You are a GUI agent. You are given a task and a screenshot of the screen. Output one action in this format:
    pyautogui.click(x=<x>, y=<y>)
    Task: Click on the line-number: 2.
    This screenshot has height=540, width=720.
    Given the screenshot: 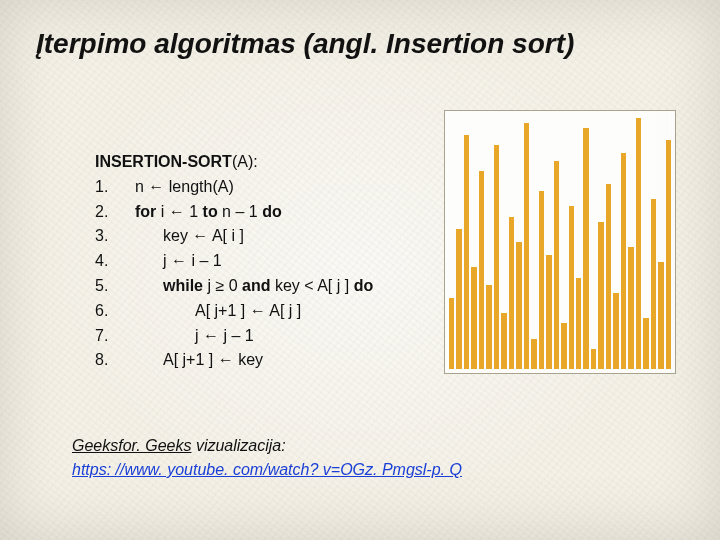 What is the action you would take?
    pyautogui.click(x=108, y=212)
    